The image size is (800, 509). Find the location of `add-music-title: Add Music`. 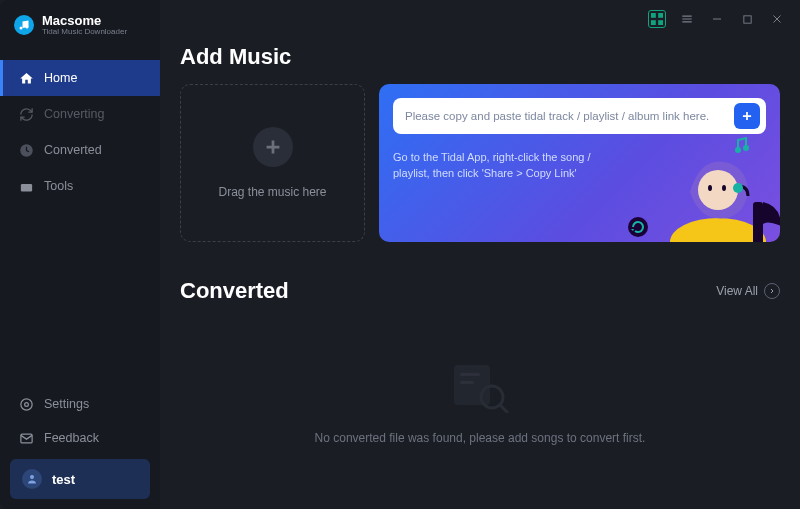

add-music-title: Add Music is located at coordinates (480, 57).